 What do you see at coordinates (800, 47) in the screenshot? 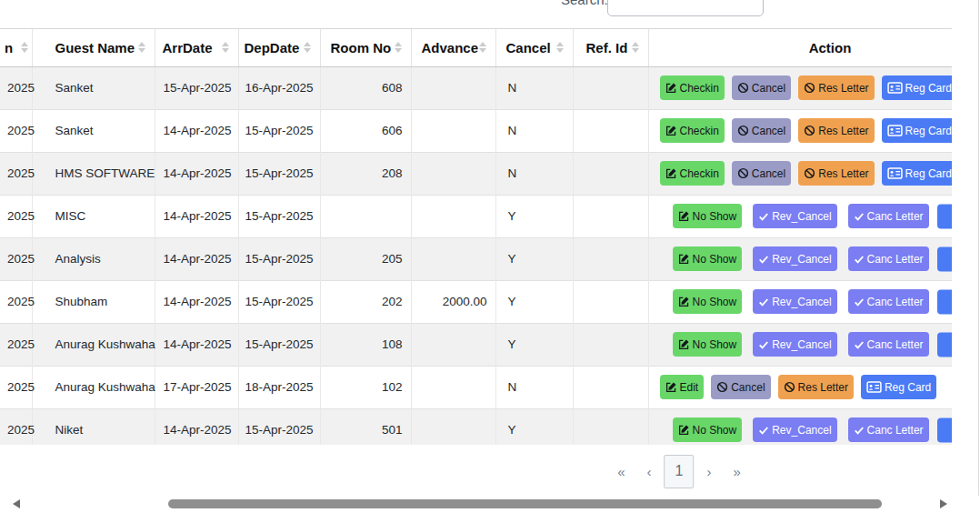
I see `column-header-action: Action` at bounding box center [800, 47].